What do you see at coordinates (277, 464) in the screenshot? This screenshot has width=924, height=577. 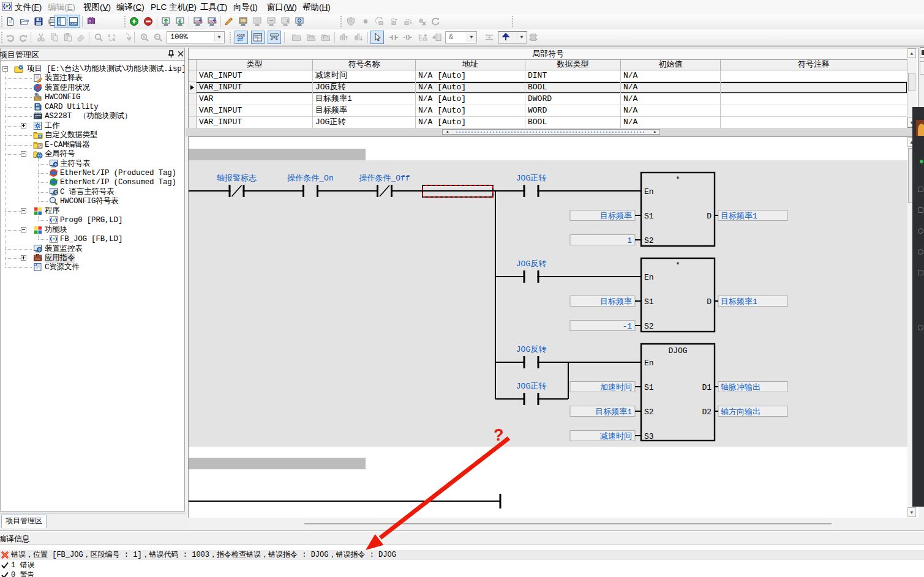 I see `network-header-band` at bounding box center [277, 464].